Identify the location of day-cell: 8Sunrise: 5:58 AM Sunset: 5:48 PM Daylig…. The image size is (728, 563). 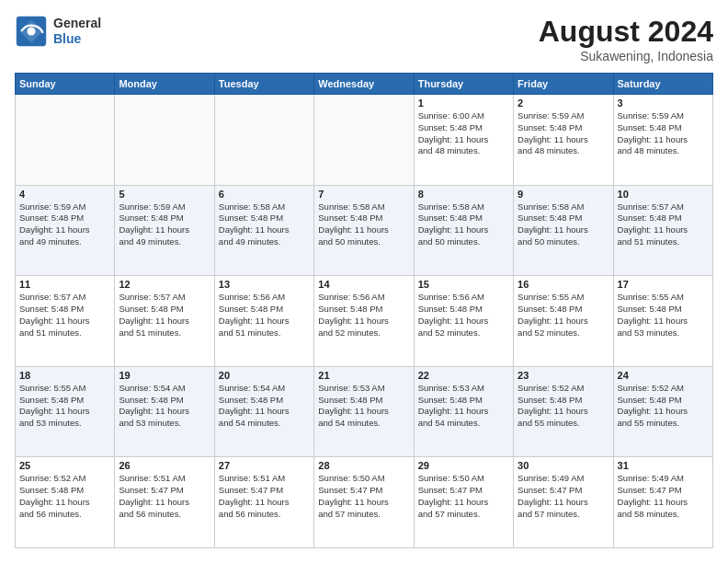
(463, 230).